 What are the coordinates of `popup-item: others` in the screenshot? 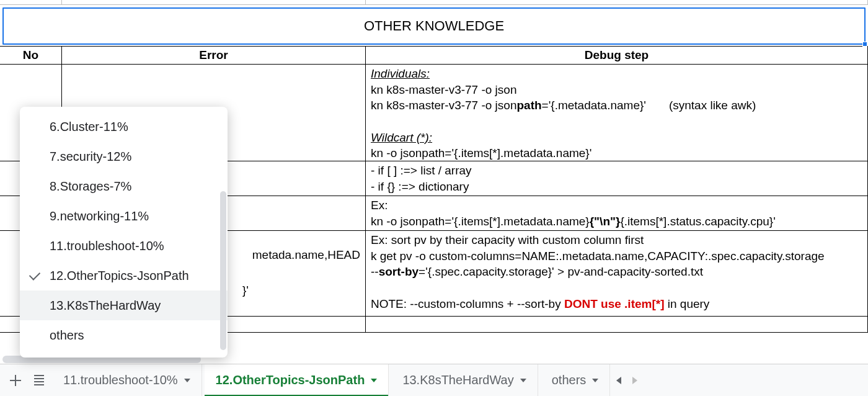 It's located at (124, 335).